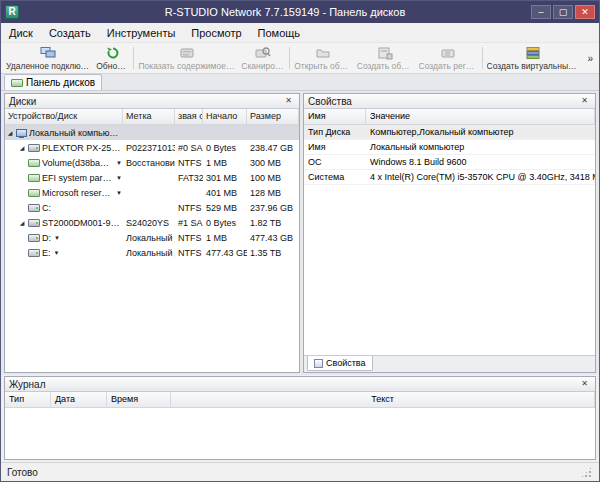 The height and width of the screenshot is (482, 600). Describe the element at coordinates (300, 384) in the screenshot. I see `journal-panel-header: Журнал ✕` at that location.